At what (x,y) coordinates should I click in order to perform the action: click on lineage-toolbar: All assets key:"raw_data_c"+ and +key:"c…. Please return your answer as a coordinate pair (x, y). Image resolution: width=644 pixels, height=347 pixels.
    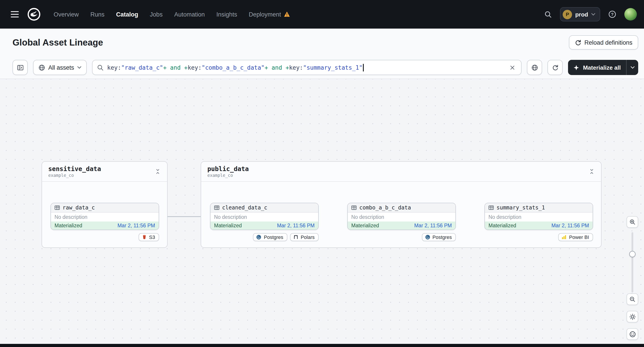
    Looking at the image, I should click on (322, 67).